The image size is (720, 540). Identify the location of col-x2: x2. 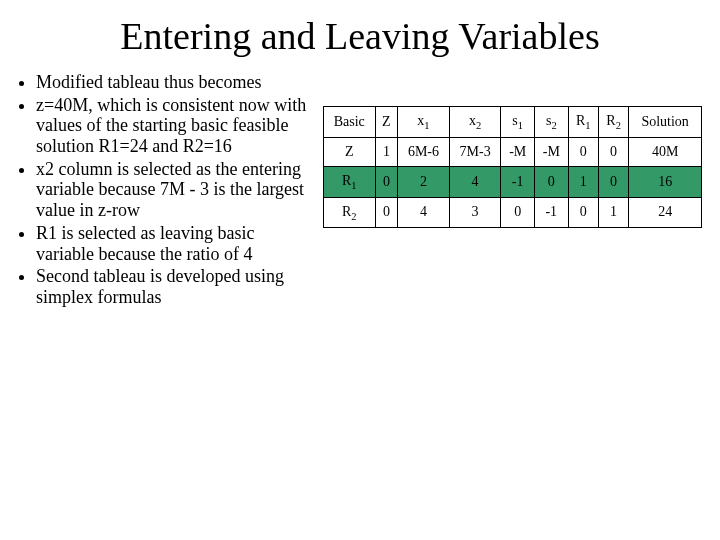
(475, 122).